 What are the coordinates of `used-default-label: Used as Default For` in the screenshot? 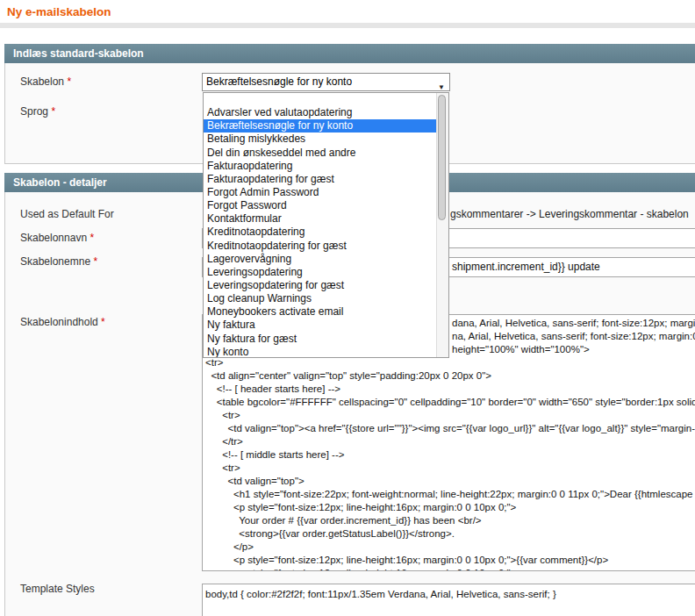 It's located at (67, 214).